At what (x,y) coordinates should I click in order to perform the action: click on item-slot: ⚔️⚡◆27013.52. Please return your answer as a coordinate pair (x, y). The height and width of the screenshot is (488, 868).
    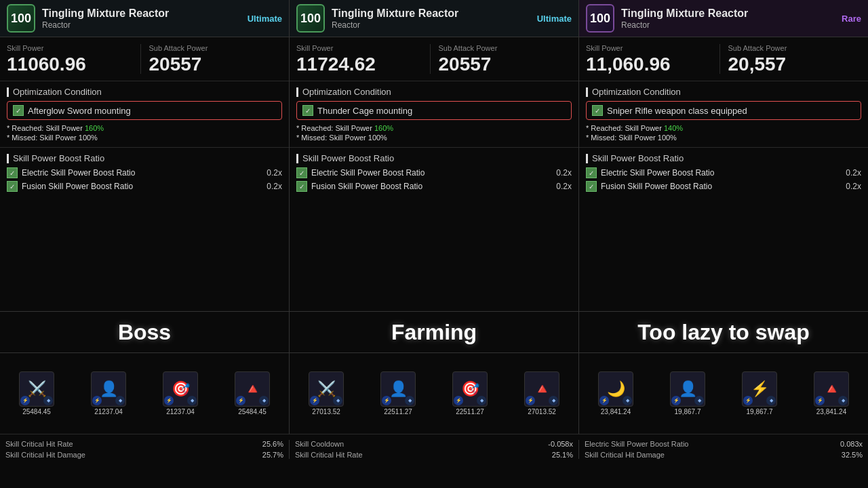
    Looking at the image, I should click on (326, 393).